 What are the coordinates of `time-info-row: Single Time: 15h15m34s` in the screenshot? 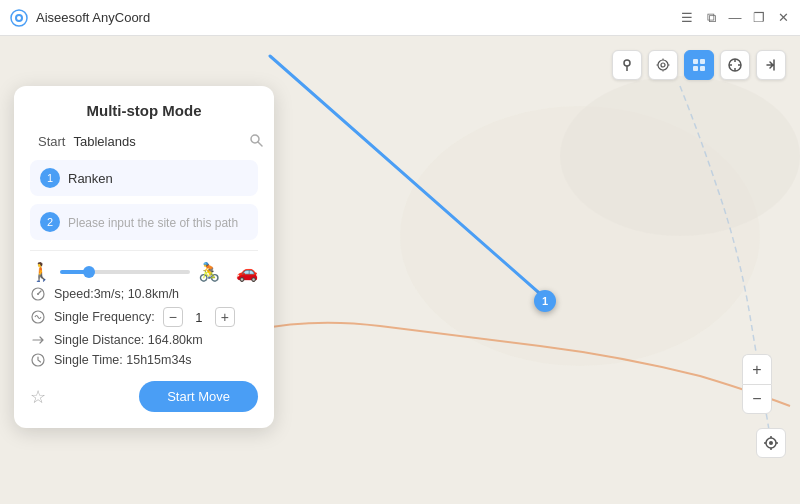 It's located at (144, 360).